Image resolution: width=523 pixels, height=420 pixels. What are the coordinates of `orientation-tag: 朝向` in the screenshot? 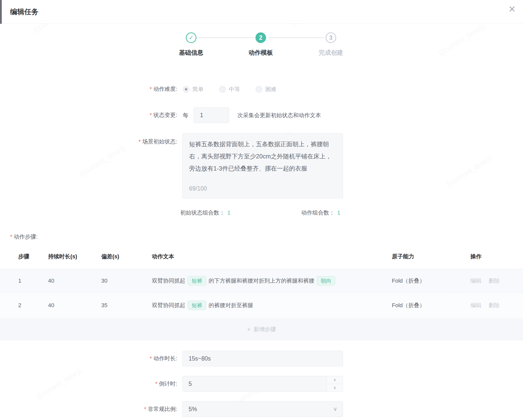 It's located at (326, 281).